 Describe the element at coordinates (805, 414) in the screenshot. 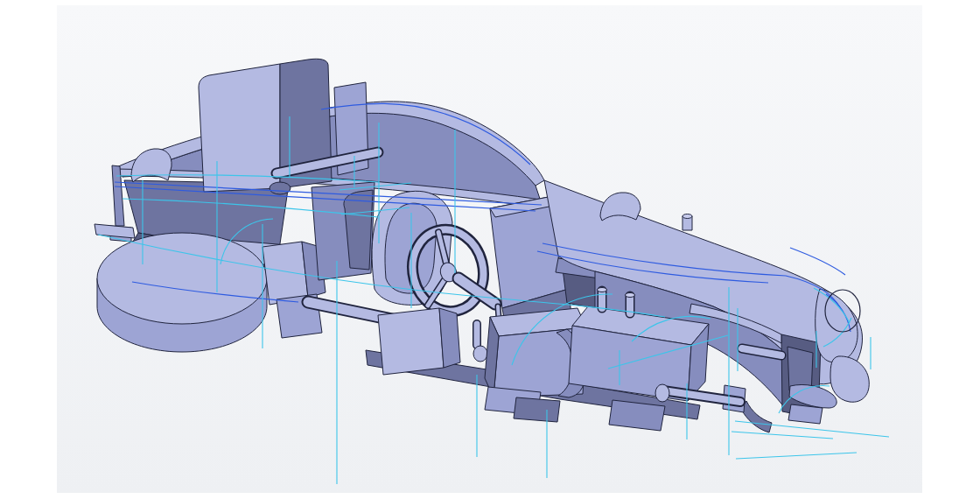

I see `bumper-plate` at that location.